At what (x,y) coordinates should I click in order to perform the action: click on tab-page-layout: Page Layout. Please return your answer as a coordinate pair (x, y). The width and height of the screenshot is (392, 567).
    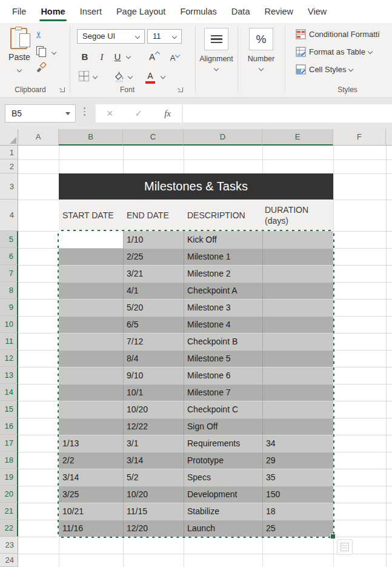
    Looking at the image, I should click on (141, 12).